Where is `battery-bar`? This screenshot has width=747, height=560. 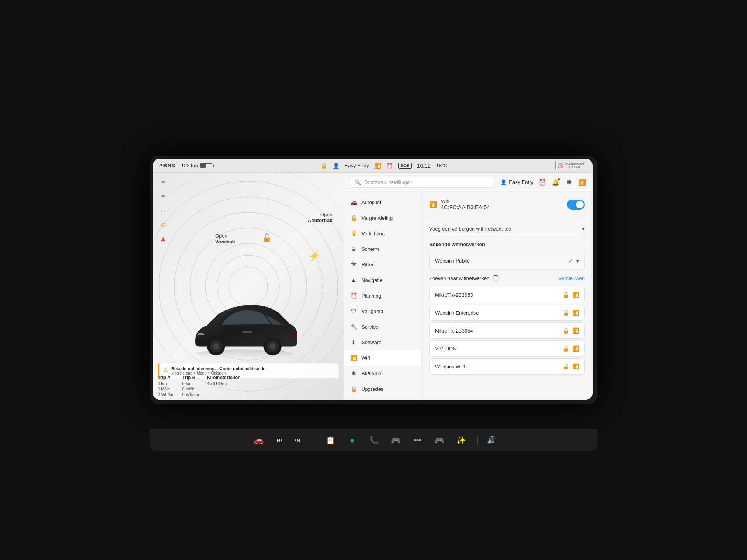
battery-bar is located at coordinates (206, 166).